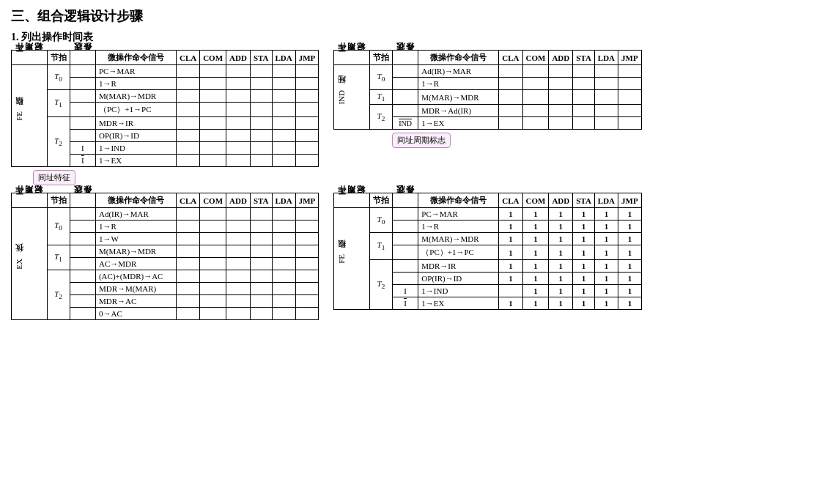 The width and height of the screenshot is (828, 504). Describe the element at coordinates (606, 58) in the screenshot. I see `th-lda-2: LDA` at that location.